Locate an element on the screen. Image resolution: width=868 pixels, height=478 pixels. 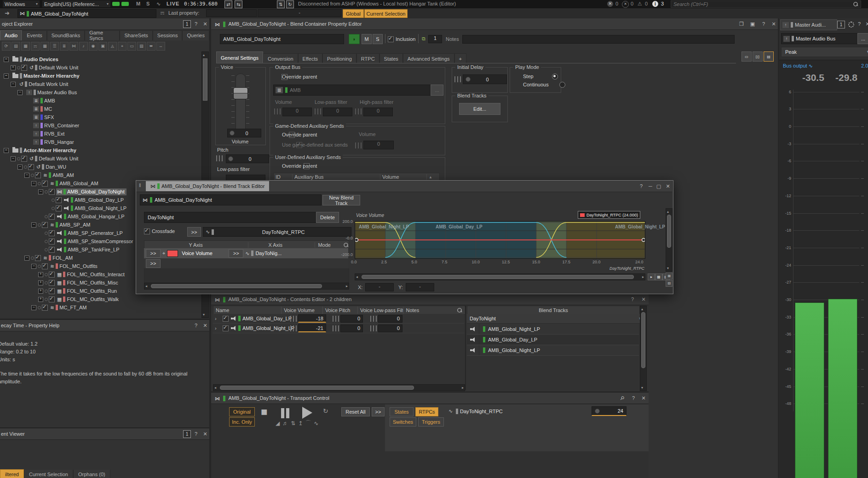
object-name-field: AMB_Global_DayToNight is located at coordinates (282, 39).